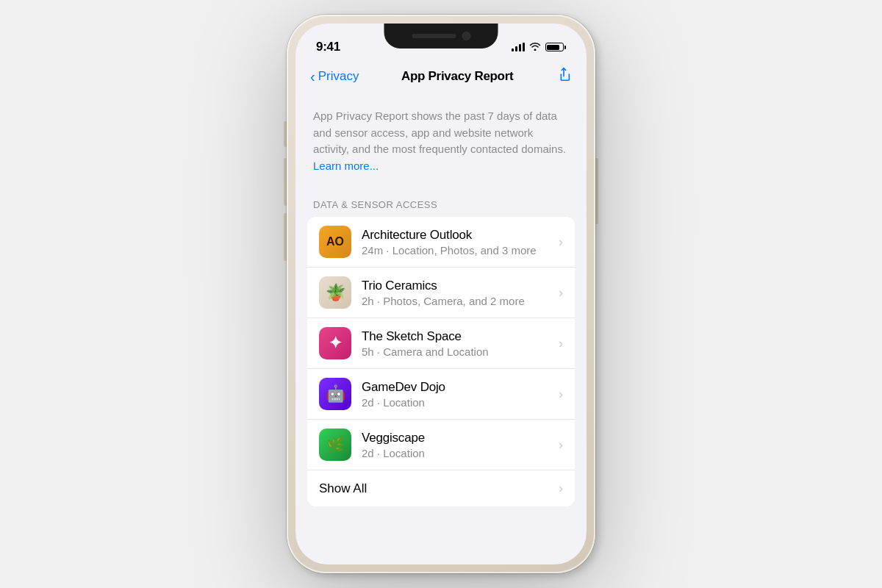 The height and width of the screenshot is (588, 882). Describe the element at coordinates (460, 293) in the screenshot. I see `item-content: Trio Ceramics 2h · Photos, Camera, and 2…` at that location.